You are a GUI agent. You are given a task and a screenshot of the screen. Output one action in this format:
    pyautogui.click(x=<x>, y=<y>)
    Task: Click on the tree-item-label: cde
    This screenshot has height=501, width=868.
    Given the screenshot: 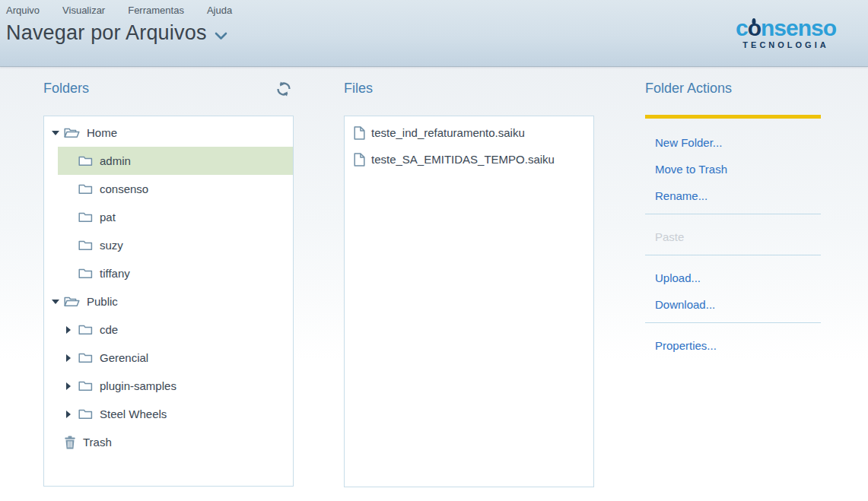 What is the action you would take?
    pyautogui.click(x=109, y=330)
    